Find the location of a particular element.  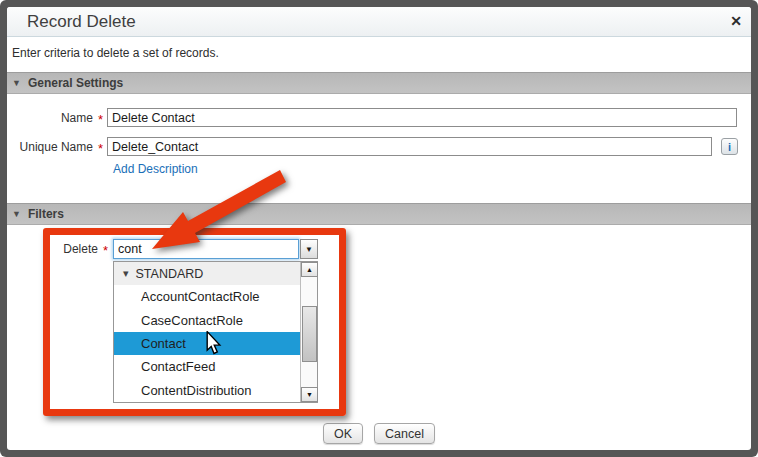

name-input is located at coordinates (422, 118).